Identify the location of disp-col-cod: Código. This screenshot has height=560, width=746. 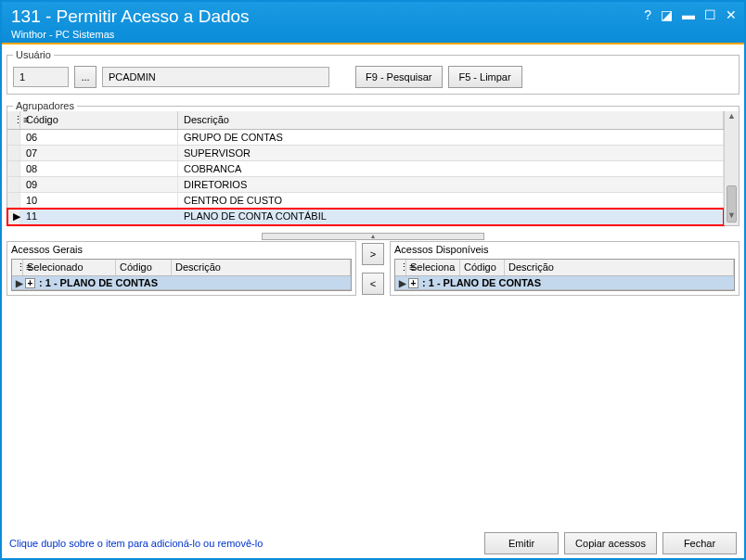
(482, 267).